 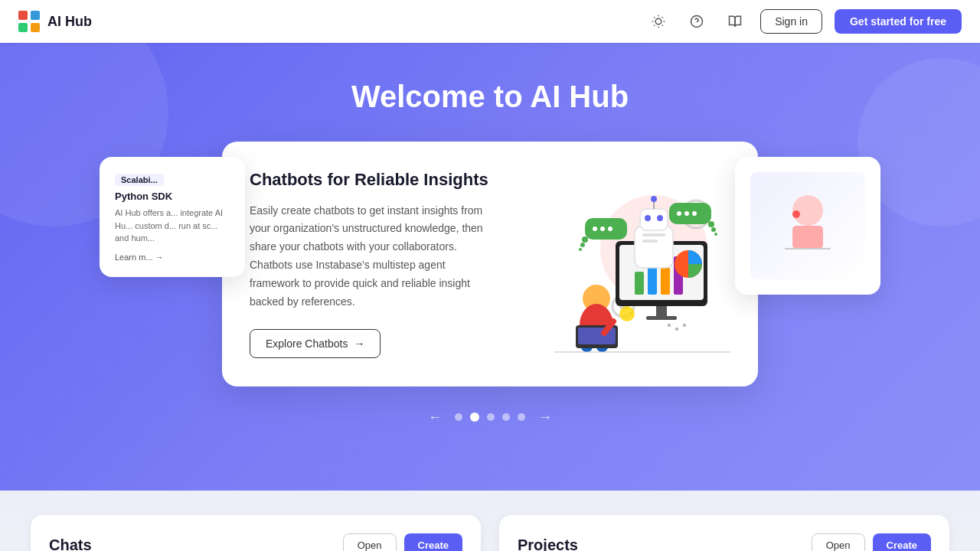 What do you see at coordinates (29, 21) in the screenshot?
I see `aihub-logo-icon` at bounding box center [29, 21].